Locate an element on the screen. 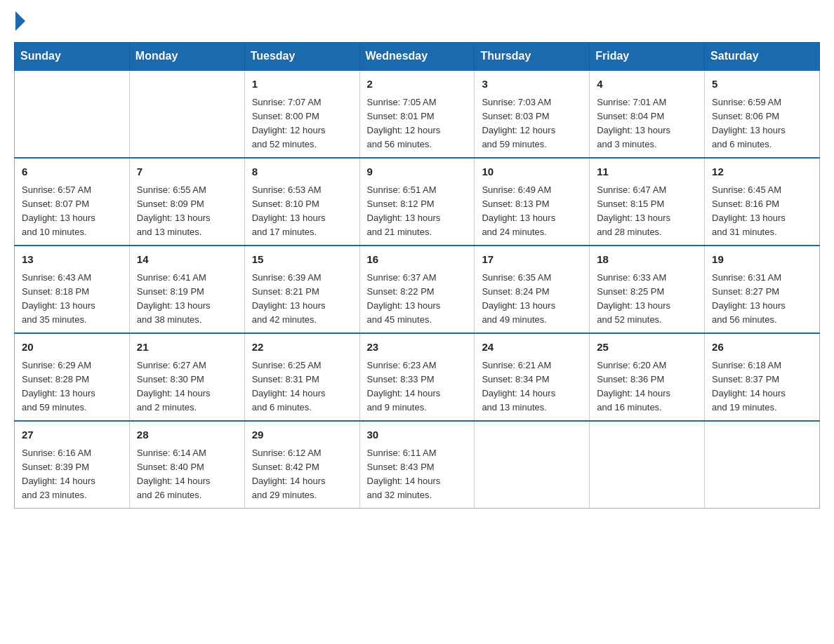 The image size is (834, 644). calendar-cell: 16Sunrise: 6:37 AM Sunset: 8:22 PM Dayli… is located at coordinates (417, 289).